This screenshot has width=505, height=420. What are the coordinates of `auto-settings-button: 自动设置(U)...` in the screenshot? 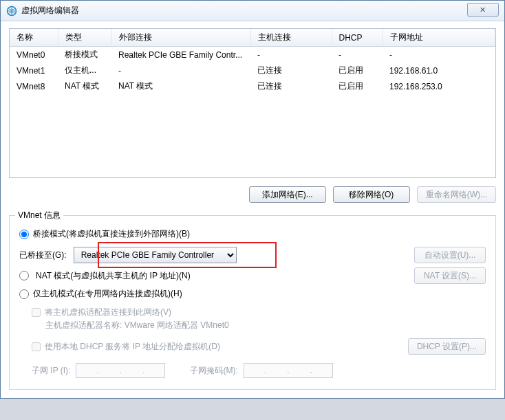 It's located at (450, 255).